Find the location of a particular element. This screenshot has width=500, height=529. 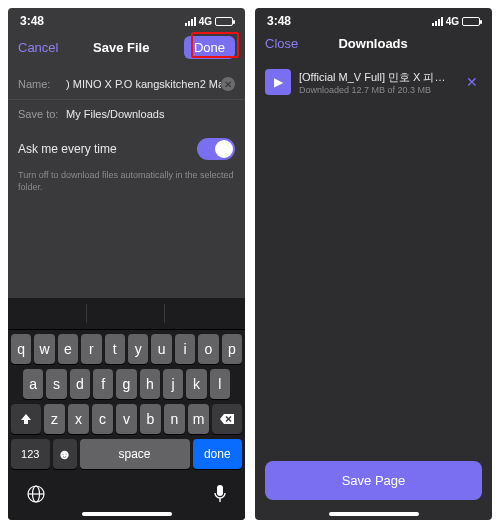

saveto-value: My Files/Downloads is located at coordinates (150, 114).